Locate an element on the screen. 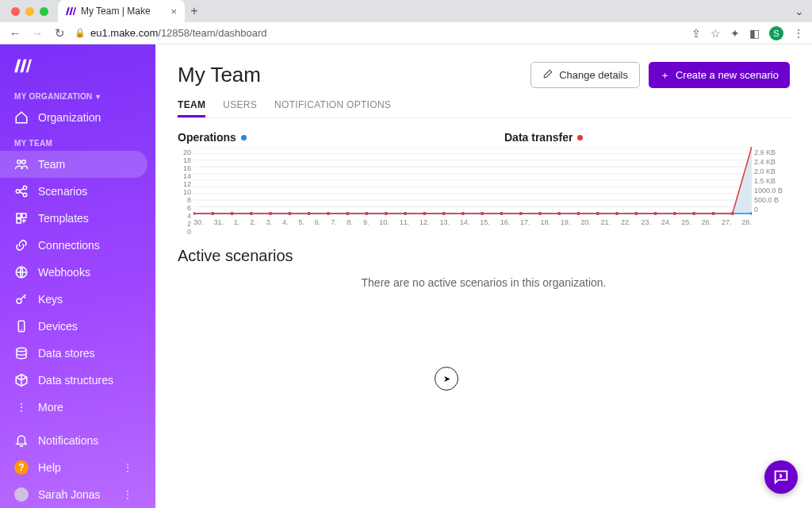 The height and width of the screenshot is (508, 812). sidebar-item-notifications: Notifications is located at coordinates (78, 441).